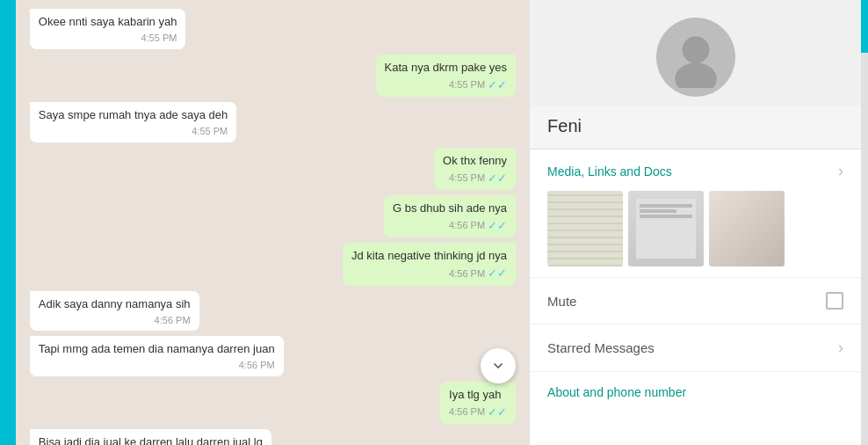 The height and width of the screenshot is (445, 868). I want to click on media-links-docs-label: Media, Links and Docs, so click(610, 171).